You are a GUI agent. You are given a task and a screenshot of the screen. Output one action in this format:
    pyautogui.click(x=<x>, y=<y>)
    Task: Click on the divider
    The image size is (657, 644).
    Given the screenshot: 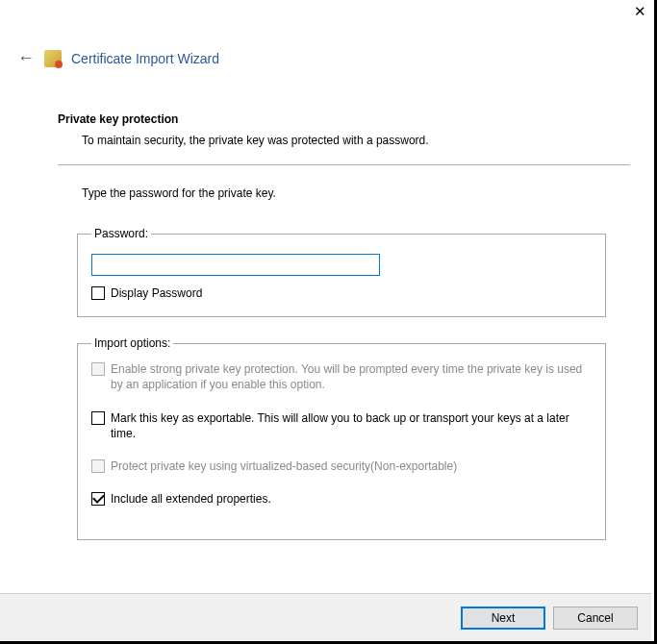 What is the action you would take?
    pyautogui.click(x=344, y=165)
    